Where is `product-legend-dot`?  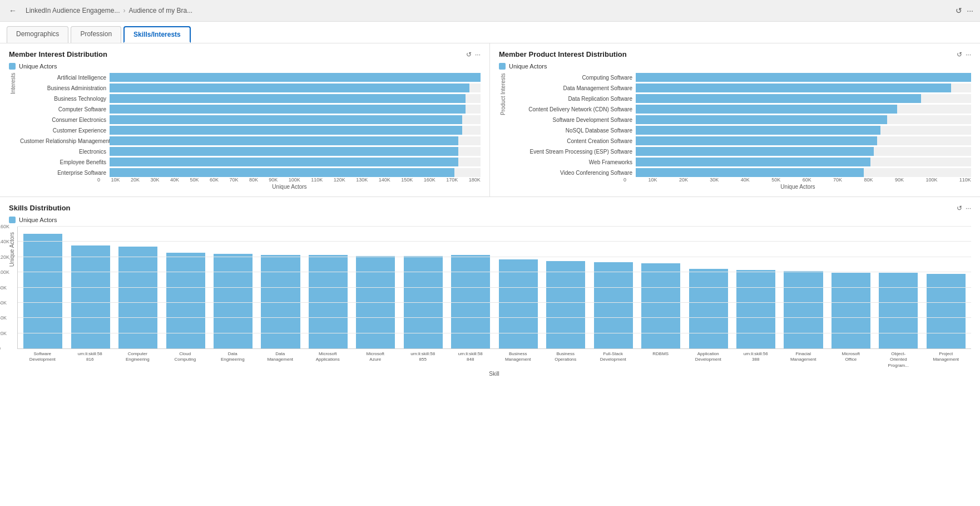 product-legend-dot is located at coordinates (502, 66).